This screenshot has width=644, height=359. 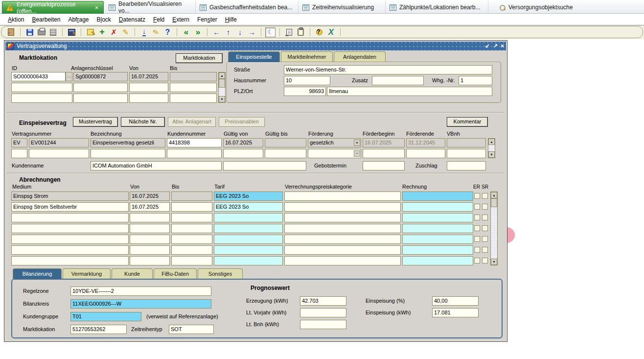 I want to click on lt-vorjahr-field, so click(x=323, y=312).